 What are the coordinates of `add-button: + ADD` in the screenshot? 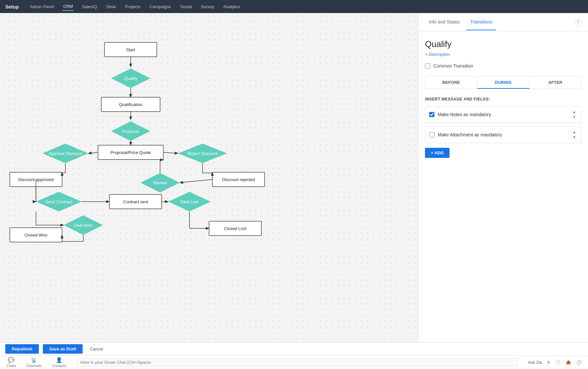 It's located at (437, 153).